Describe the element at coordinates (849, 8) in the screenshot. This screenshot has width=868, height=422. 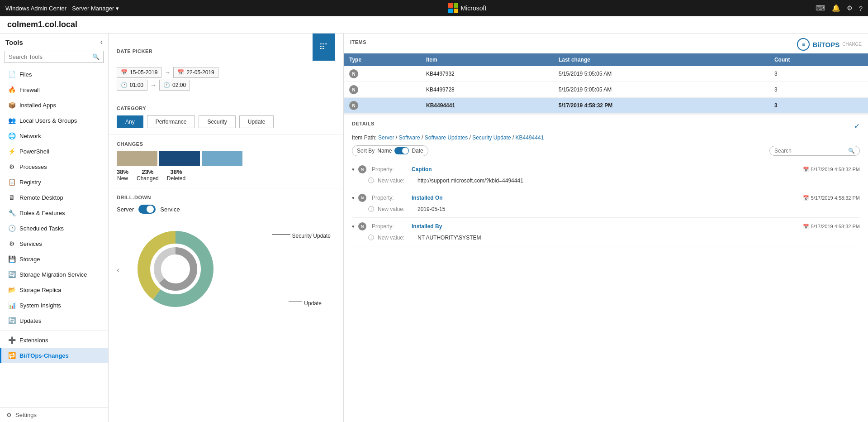
I see `gear-icon: ⚙` at that location.